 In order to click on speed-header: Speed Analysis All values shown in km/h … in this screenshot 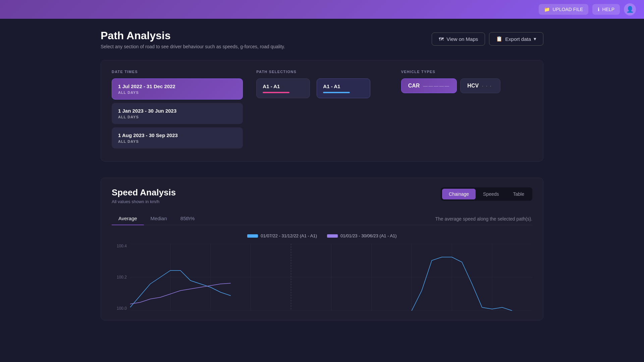, I will do `click(322, 196)`.